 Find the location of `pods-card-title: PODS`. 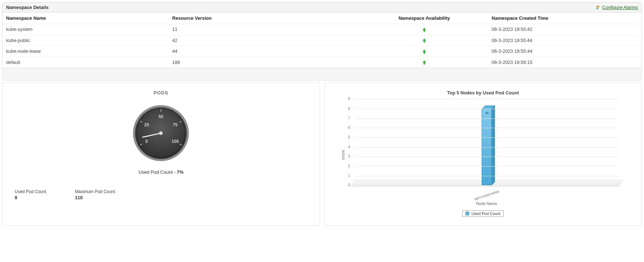

pods-card-title: PODS is located at coordinates (161, 93).